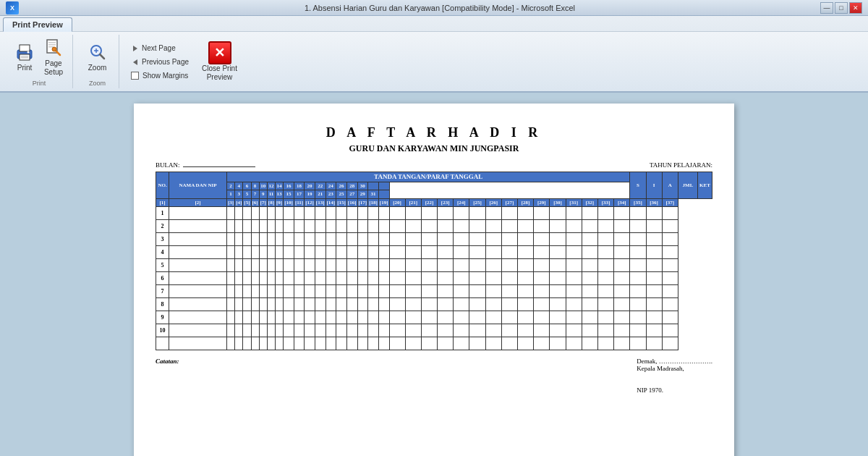 This screenshot has height=456, width=868. Describe the element at coordinates (168, 376) in the screenshot. I see `catatan-section: Catatan:` at that location.